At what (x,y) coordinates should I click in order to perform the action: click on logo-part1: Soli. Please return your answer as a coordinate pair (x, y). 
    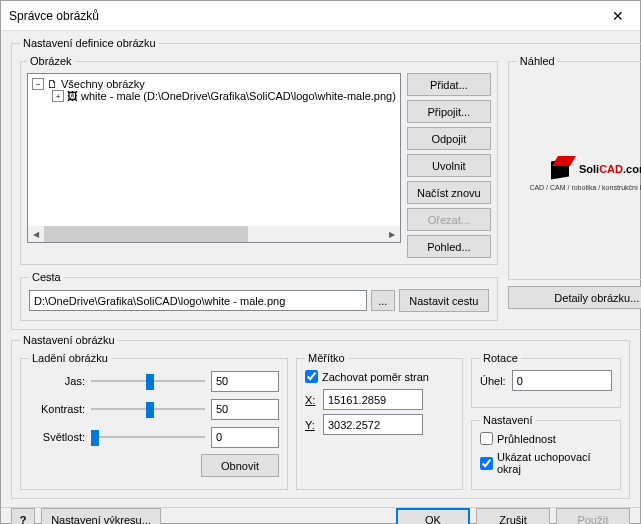
    Looking at the image, I should click on (589, 169).